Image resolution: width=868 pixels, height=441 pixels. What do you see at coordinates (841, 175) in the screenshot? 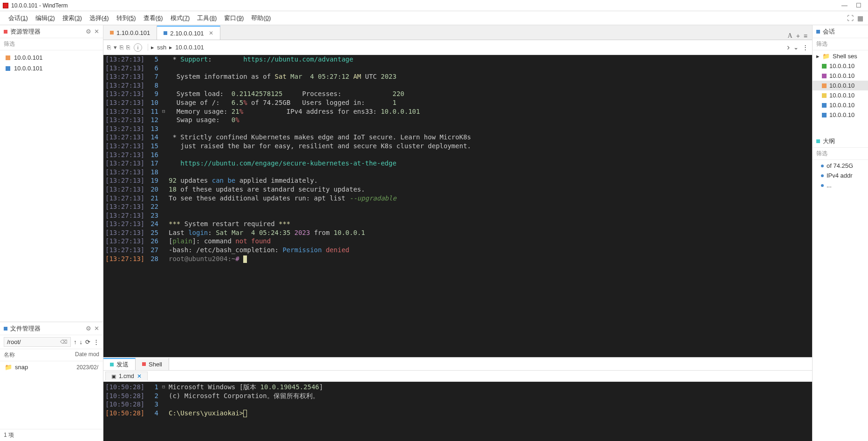
I see `outline-list: of 74.25GIPv4 addr...` at bounding box center [841, 175].